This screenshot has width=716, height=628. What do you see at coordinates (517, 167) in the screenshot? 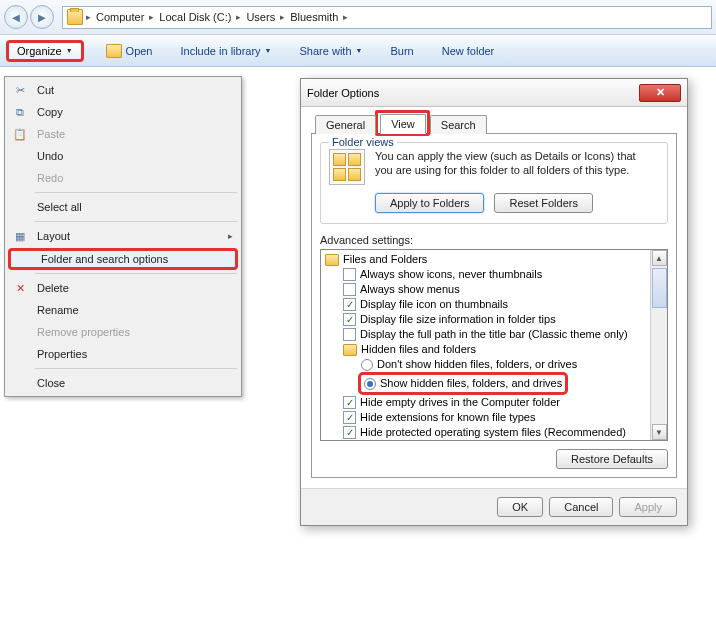
I see `folder-views-text: You can apply the view (such as Details …` at bounding box center [517, 167].